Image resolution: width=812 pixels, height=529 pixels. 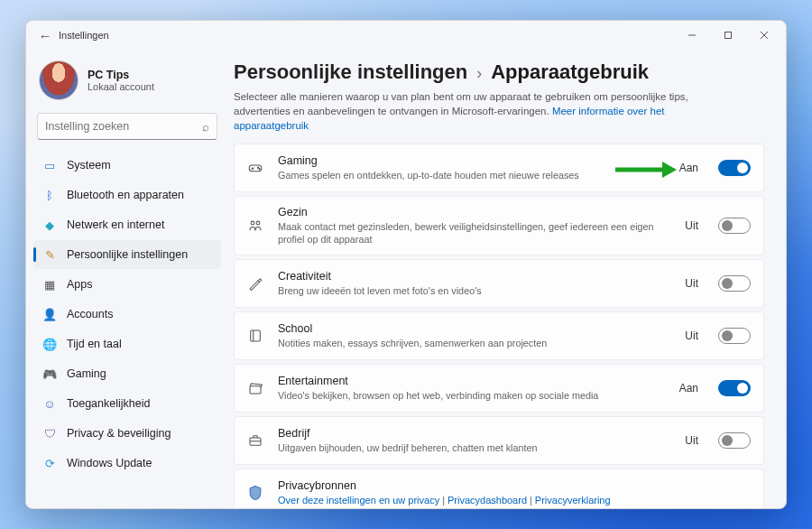 I want to click on card-title: Entertainment, so click(x=473, y=381).